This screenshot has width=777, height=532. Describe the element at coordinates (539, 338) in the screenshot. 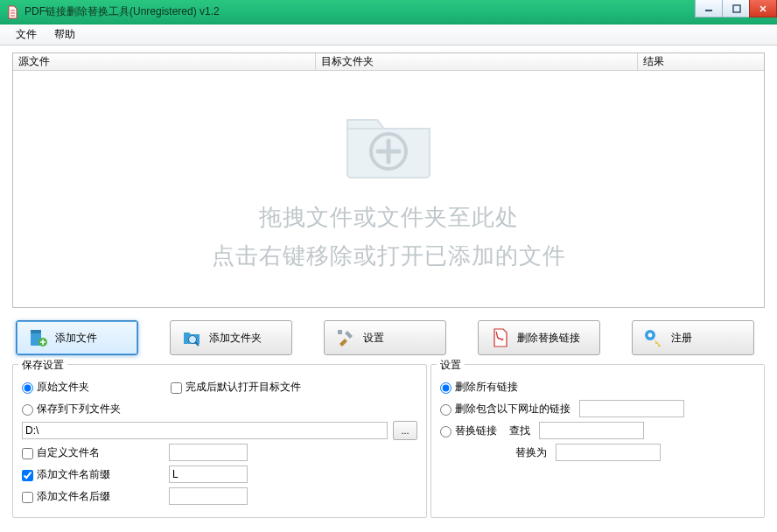

I see `delete-replace-button: 删除替换链接` at that location.